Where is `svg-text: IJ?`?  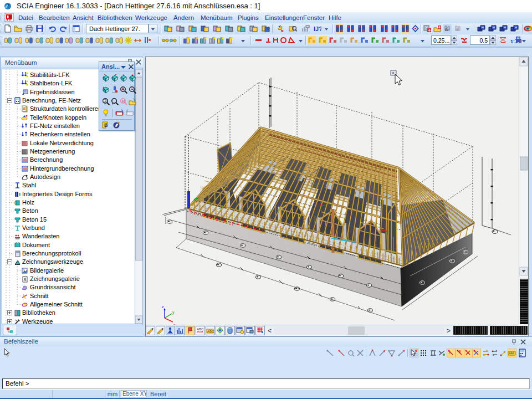
svg-text: IJ? is located at coordinates (318, 29).